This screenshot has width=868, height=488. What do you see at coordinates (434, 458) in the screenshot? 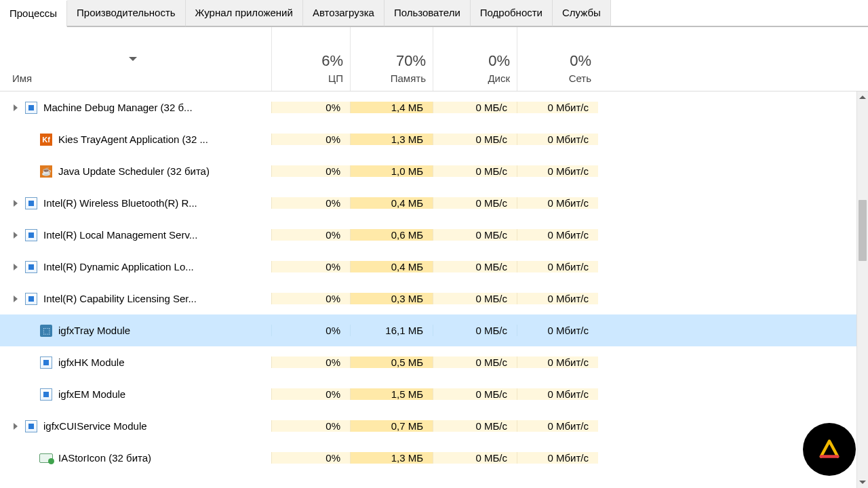
I see `process-row: IAStorIcon (32 бита)0%1,3 МБ0 МБ/с0 Мбит…` at bounding box center [434, 458].